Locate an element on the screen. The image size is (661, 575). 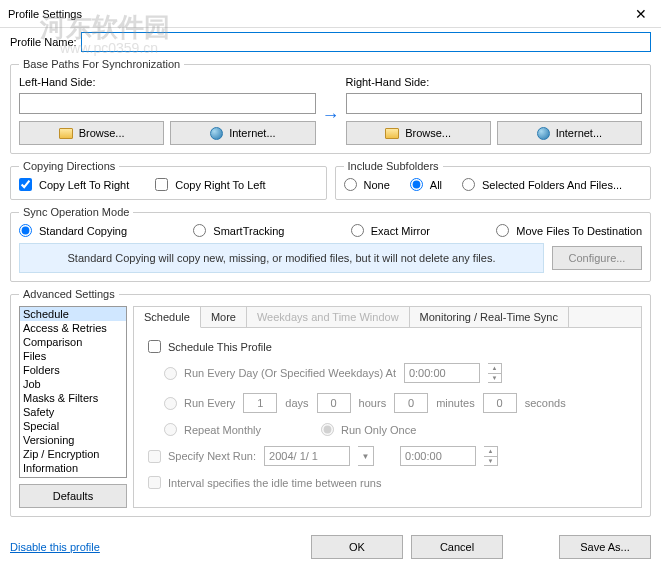
left-internet-button: Internet... is located at coordinates (242, 133).